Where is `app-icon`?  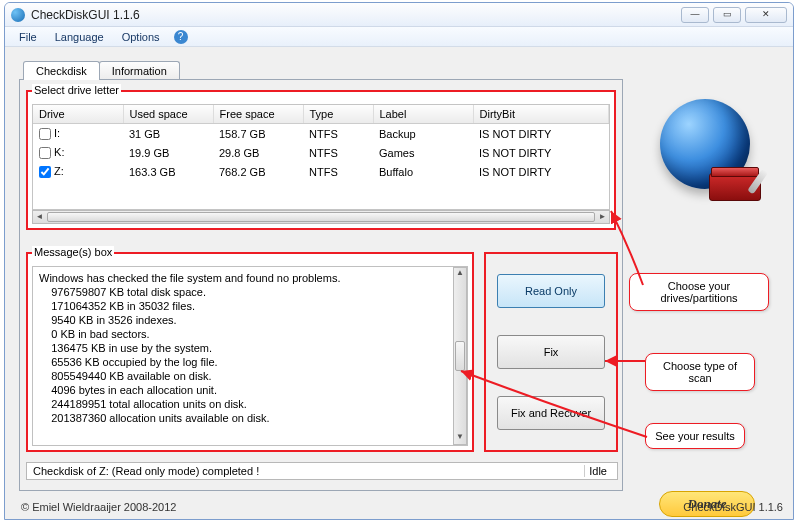
app-icon is located at coordinates (18, 15).